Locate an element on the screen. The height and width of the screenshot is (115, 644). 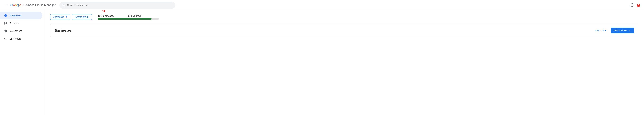
businesses-title: Businesses is located at coordinates (63, 31).